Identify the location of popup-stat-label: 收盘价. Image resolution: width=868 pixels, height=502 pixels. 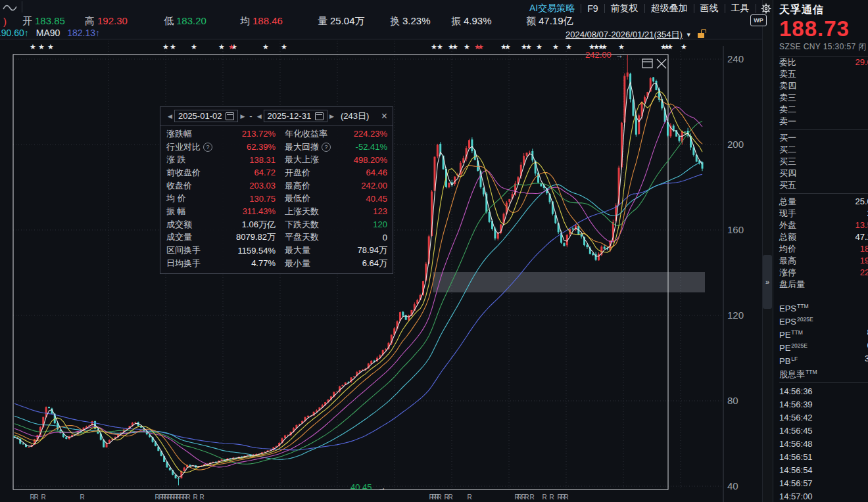
(194, 186).